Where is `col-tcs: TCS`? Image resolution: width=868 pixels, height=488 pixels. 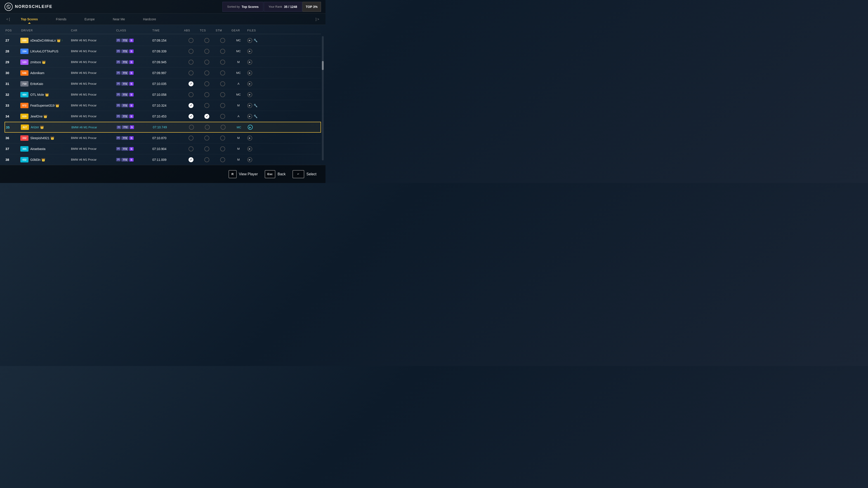 col-tcs: TCS is located at coordinates (207, 30).